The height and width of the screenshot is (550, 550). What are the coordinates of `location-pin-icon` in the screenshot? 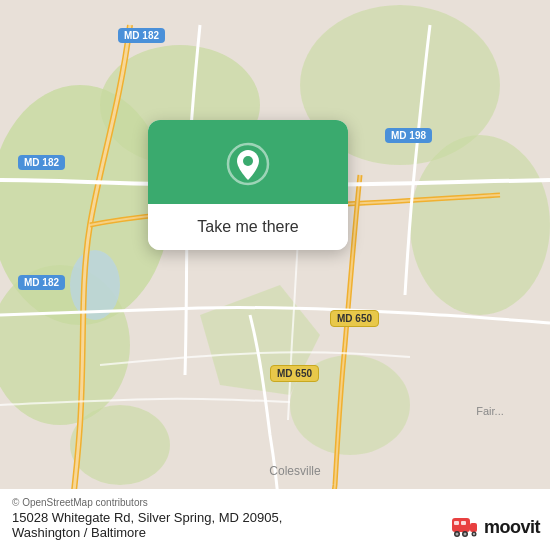 It's located at (248, 164).